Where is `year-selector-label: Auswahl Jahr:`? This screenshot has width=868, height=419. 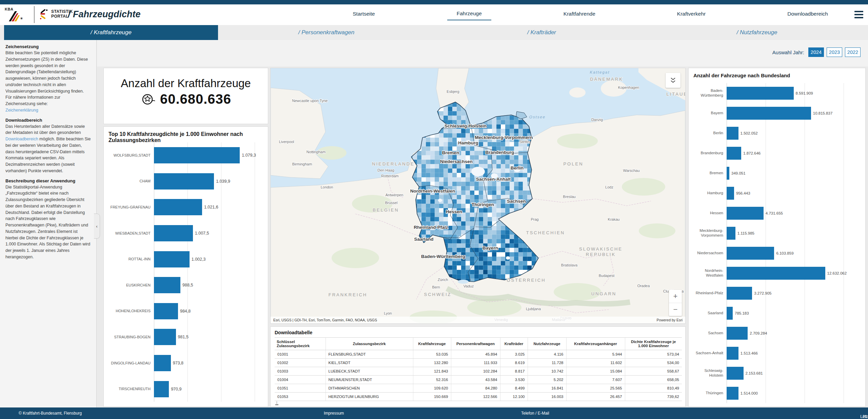 year-selector-label: Auswahl Jahr: is located at coordinates (788, 52).